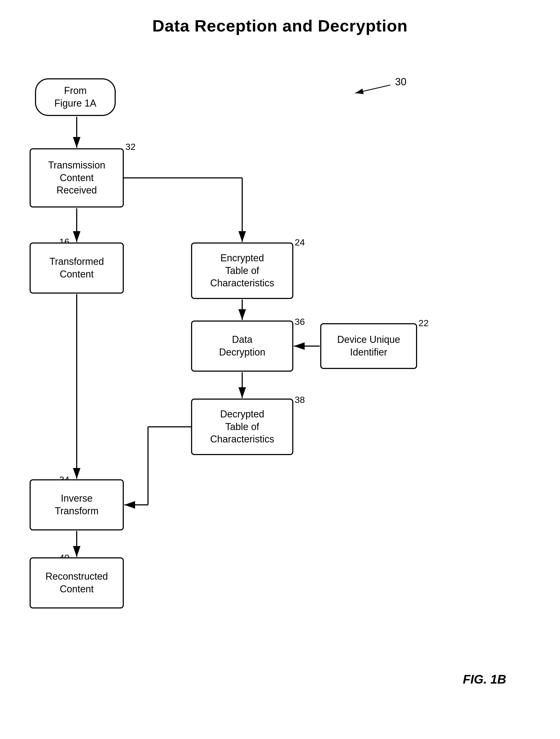 Image resolution: width=560 pixels, height=739 pixels. What do you see at coordinates (424, 323) in the screenshot?
I see `ref-22: 22` at bounding box center [424, 323].